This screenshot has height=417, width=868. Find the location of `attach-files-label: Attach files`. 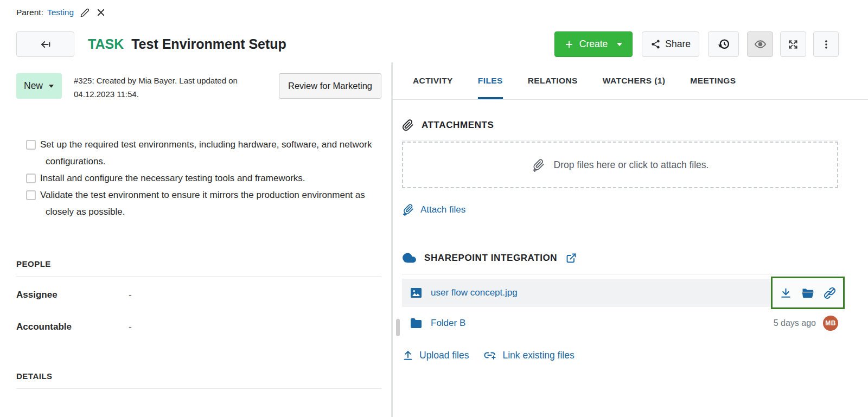

attach-files-label: Attach files is located at coordinates (443, 210).